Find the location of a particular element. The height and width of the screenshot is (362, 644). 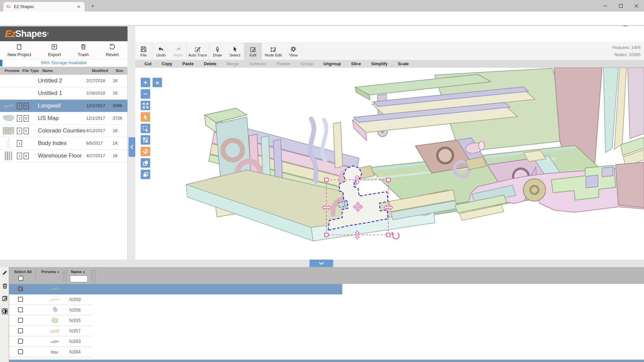

shape-row: N383 is located at coordinates (51, 341).